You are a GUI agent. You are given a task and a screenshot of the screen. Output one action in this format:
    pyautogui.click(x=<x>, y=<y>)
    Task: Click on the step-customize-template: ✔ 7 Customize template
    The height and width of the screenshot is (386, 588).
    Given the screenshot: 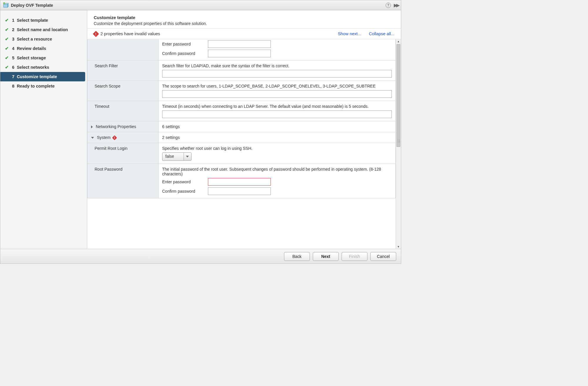 What is the action you would take?
    pyautogui.click(x=43, y=77)
    